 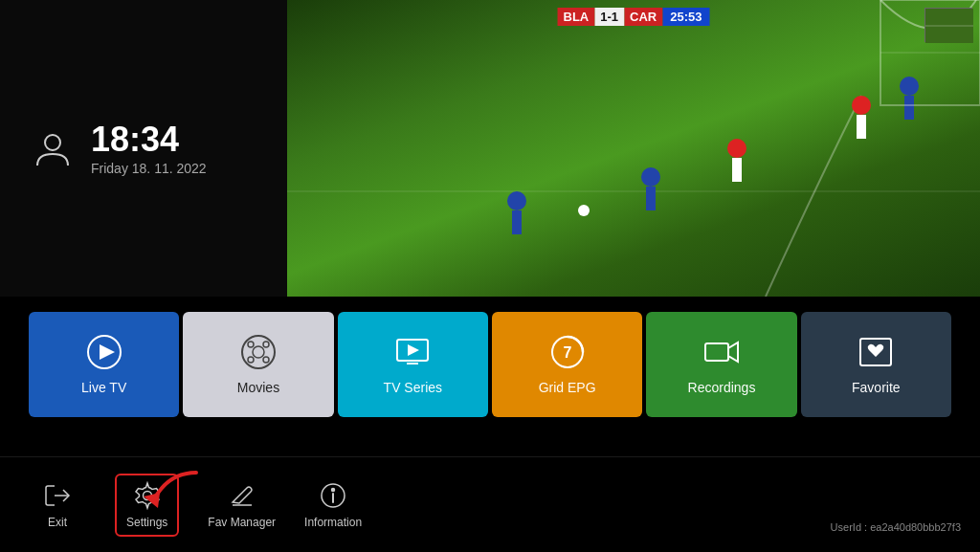 I want to click on time-info: 18:34 Friday 18. 11. 2022, so click(x=149, y=148).